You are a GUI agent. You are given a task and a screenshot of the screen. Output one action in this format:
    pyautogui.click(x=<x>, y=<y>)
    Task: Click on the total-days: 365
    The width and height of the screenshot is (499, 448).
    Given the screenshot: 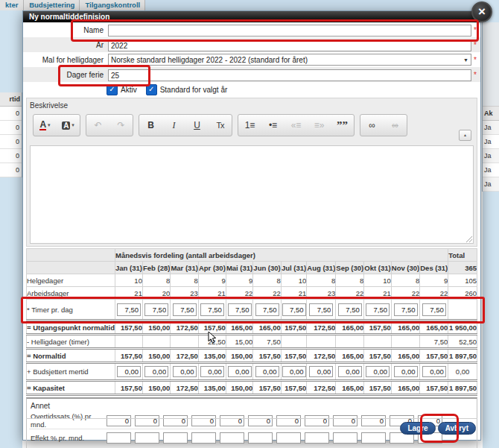 What is the action you would take?
    pyautogui.click(x=463, y=268)
    